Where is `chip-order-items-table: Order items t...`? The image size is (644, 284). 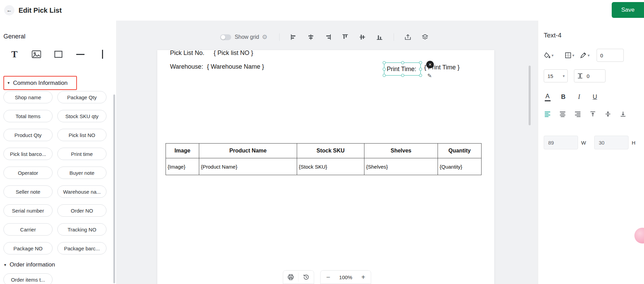
chip-order-items-table: Order items t... is located at coordinates (28, 279).